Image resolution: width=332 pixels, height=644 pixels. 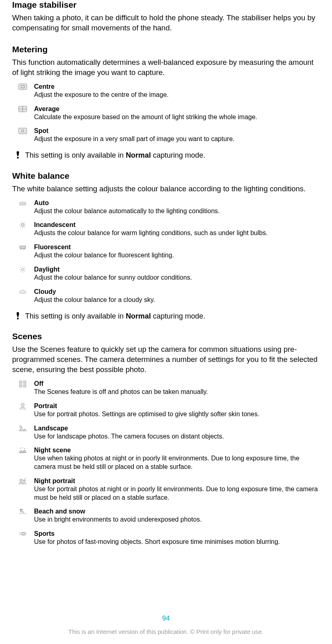 I want to click on wb-auto-icon, so click(x=23, y=203).